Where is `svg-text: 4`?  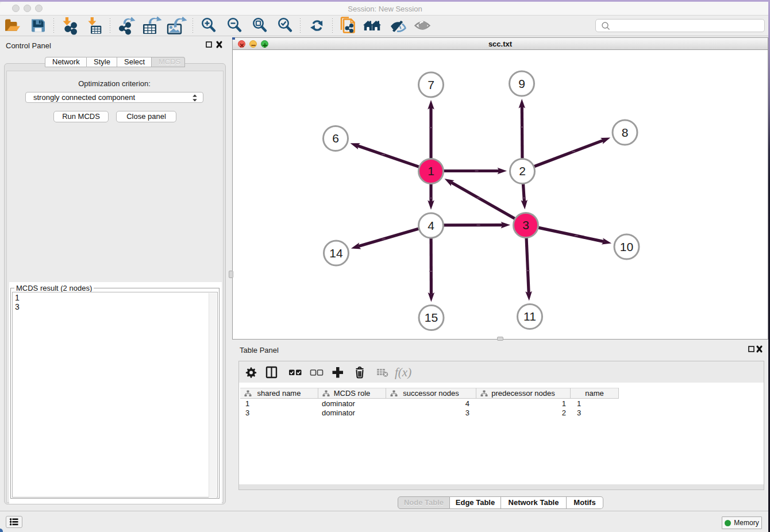 svg-text: 4 is located at coordinates (431, 225).